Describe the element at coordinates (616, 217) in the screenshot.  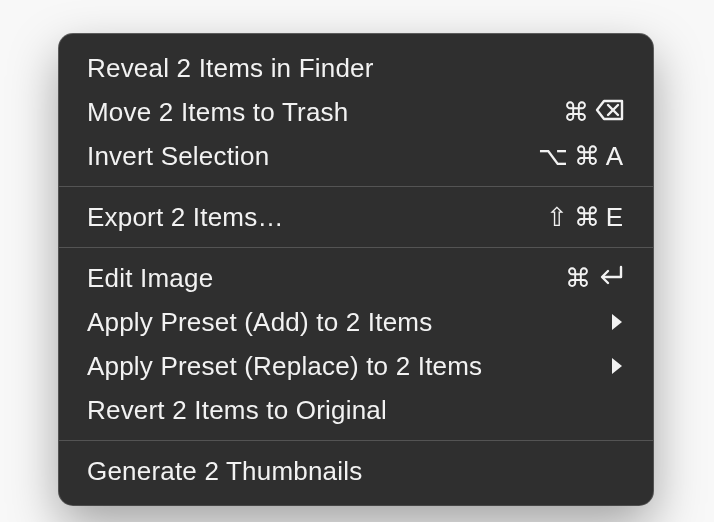
I see `shortcut-key: E` at that location.